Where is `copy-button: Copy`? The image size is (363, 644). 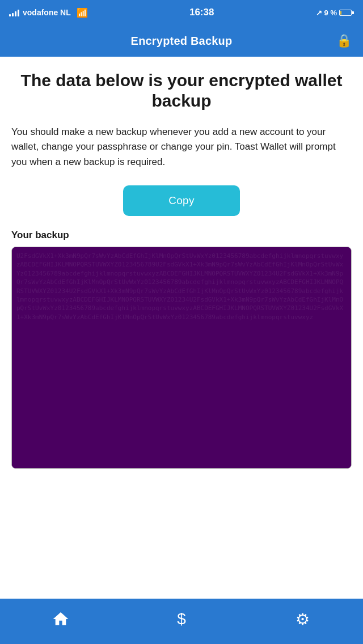
copy-button: Copy is located at coordinates (182, 201).